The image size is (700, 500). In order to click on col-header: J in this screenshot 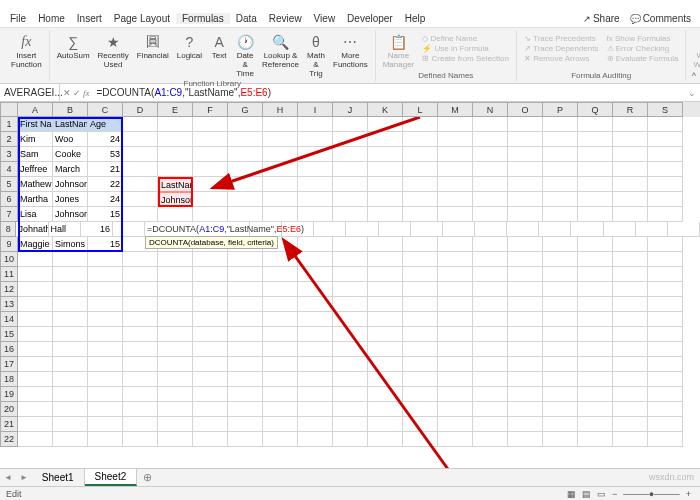, I will do `click(350, 110)`.